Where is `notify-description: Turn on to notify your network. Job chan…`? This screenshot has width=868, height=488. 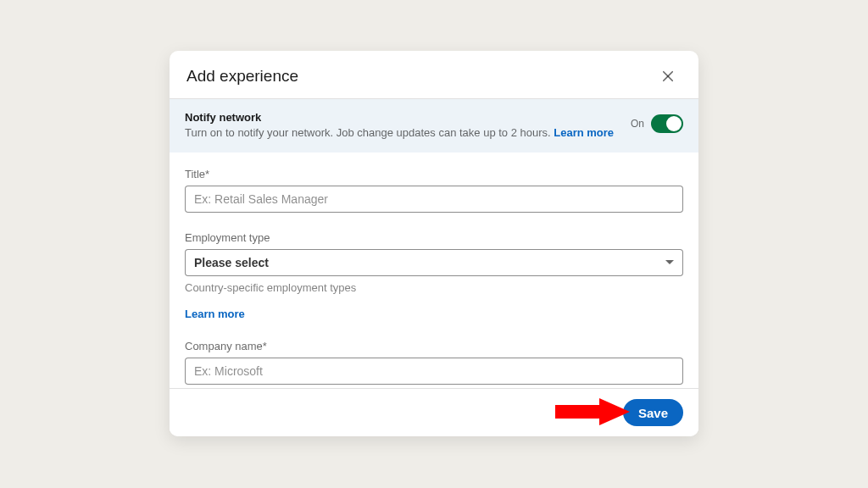
notify-description: Turn on to notify your network. Job chan… is located at coordinates (403, 133).